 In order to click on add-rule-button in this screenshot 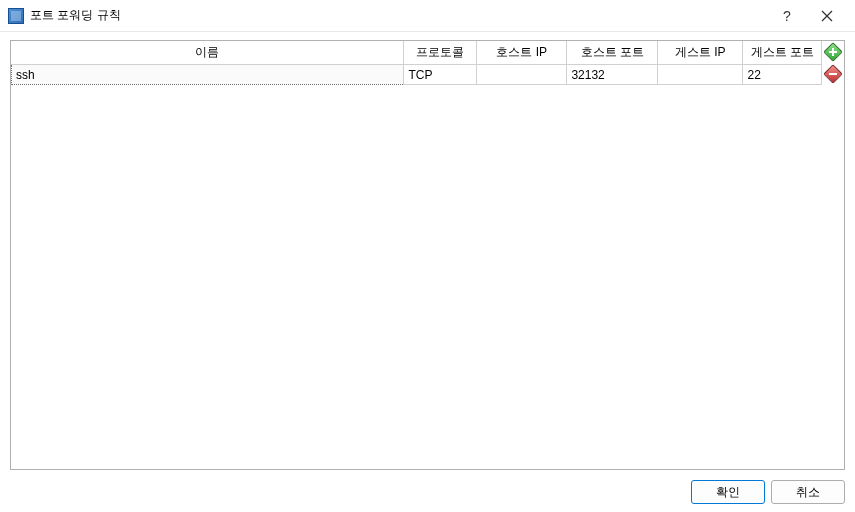, I will do `click(833, 52)`.